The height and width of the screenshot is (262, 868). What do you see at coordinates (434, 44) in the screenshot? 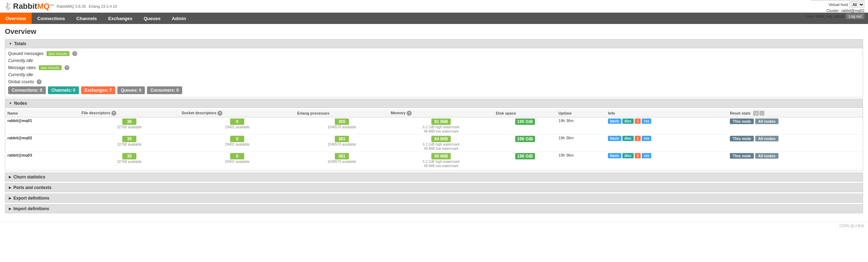
I see `totals-header: ▼ Totals` at bounding box center [434, 44].